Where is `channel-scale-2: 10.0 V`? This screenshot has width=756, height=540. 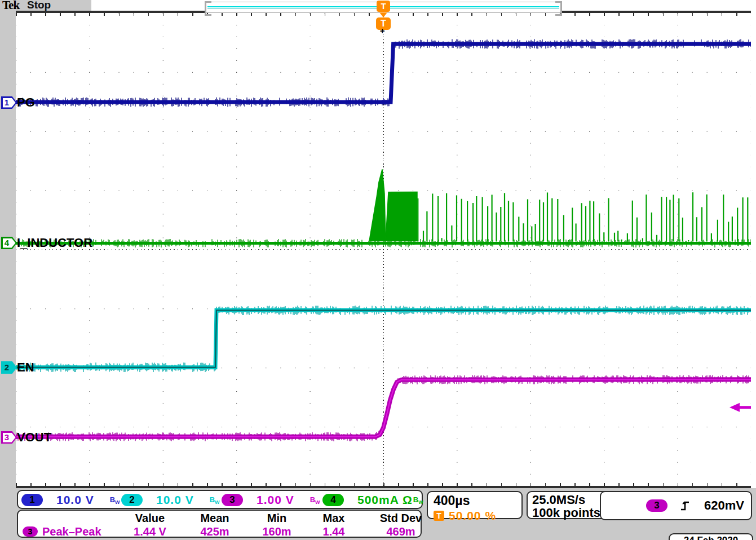 channel-scale-2: 10.0 V is located at coordinates (175, 500).